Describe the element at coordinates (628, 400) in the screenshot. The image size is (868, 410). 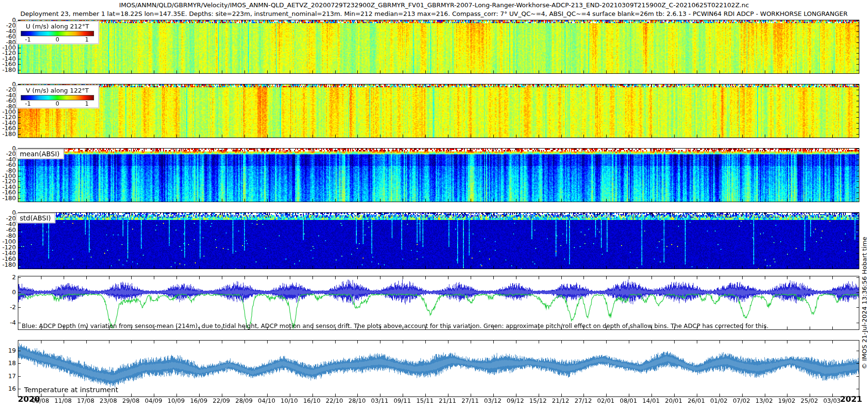
I see `x-date-label: 08/01` at that location.